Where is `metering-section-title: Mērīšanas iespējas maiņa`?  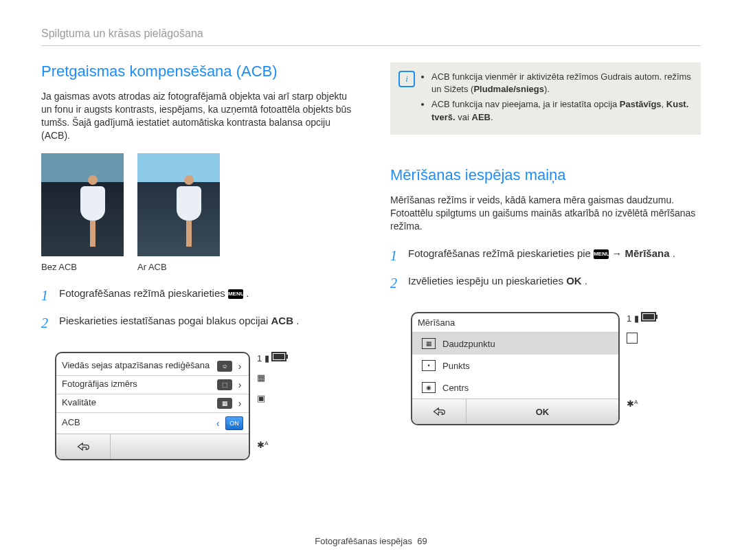
metering-section-title: Mērīšanas iespējas maiņa is located at coordinates (546, 175).